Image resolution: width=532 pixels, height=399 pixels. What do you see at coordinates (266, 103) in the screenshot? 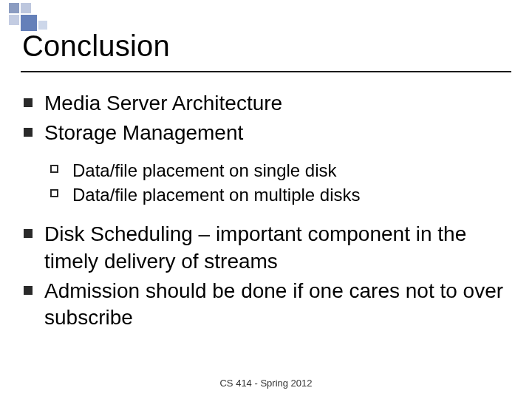
I see `bullet-l1: Media Server Architecture` at bounding box center [266, 103].